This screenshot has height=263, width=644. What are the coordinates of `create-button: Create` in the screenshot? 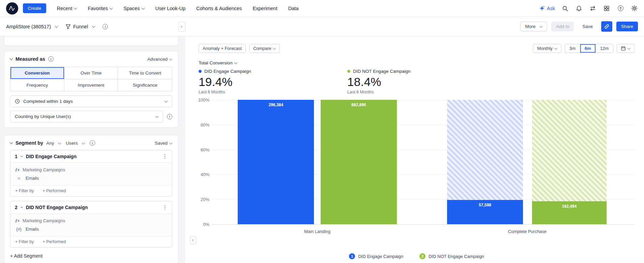 It's located at (34, 8).